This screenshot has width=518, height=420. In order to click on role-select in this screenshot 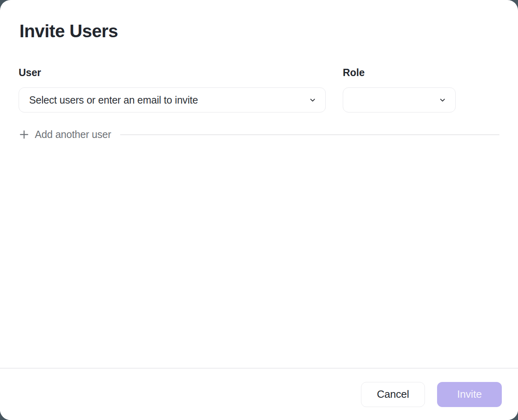, I will do `click(399, 100)`.